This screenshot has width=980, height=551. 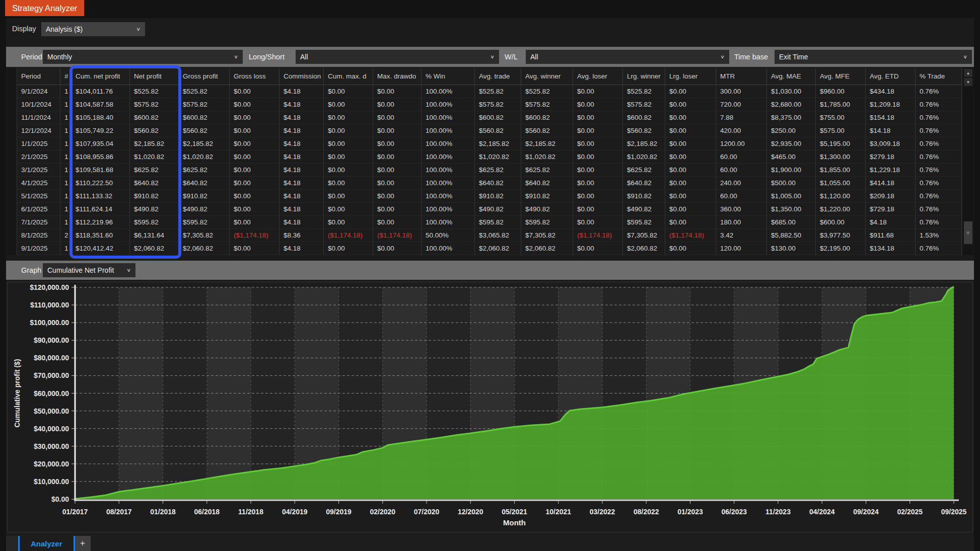 I want to click on column-header-avg-loser: Avg. loser, so click(x=598, y=76).